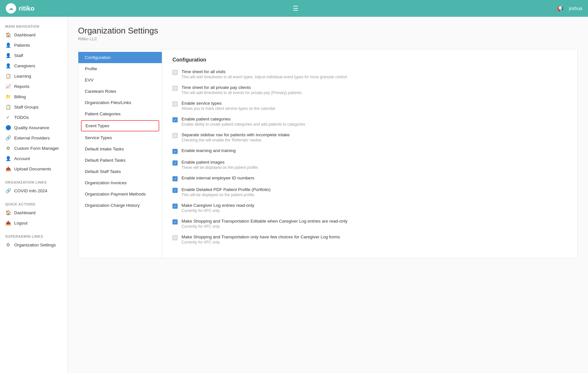  Describe the element at coordinates (34, 55) in the screenshot. I see `sidebar-item-staff: 👤 Staff` at that location.